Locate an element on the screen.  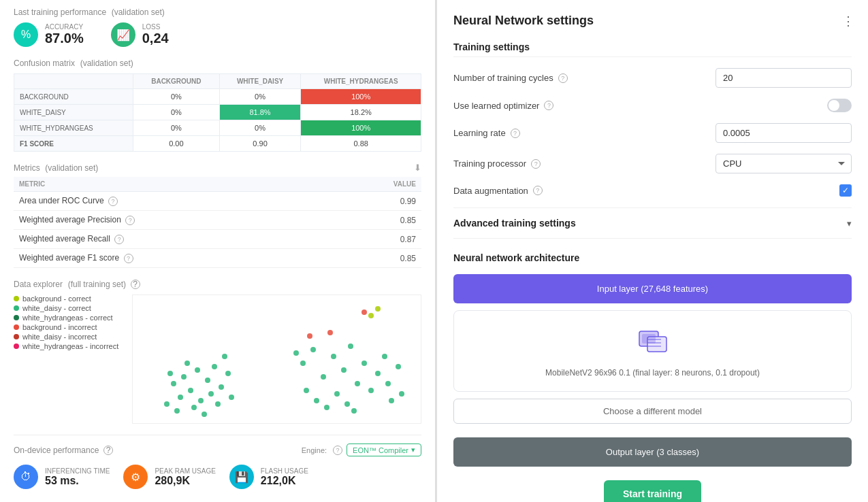
flash-icon: 💾 is located at coordinates (242, 477).